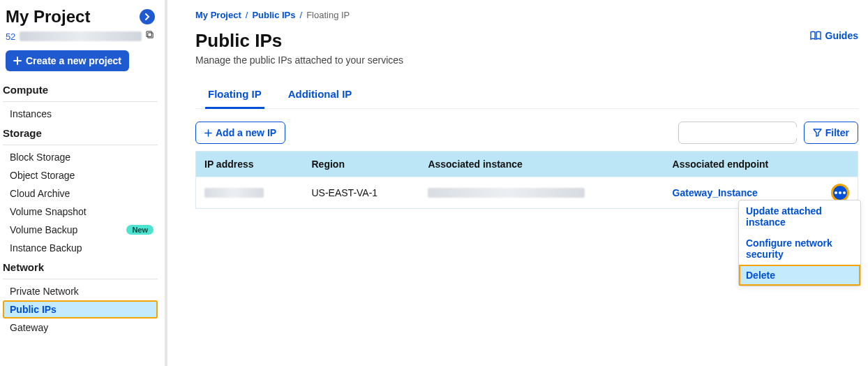  Describe the element at coordinates (715, 193) in the screenshot. I see `cell-endpoint-link: Gateway_Instance` at that location.